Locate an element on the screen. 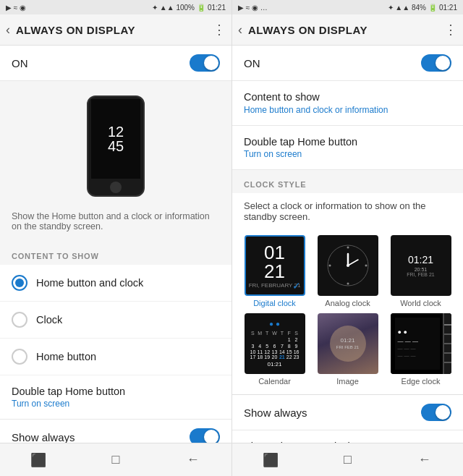 This screenshot has width=463, height=476. left-double-tap-title: Double tap Home button is located at coordinates (116, 391).